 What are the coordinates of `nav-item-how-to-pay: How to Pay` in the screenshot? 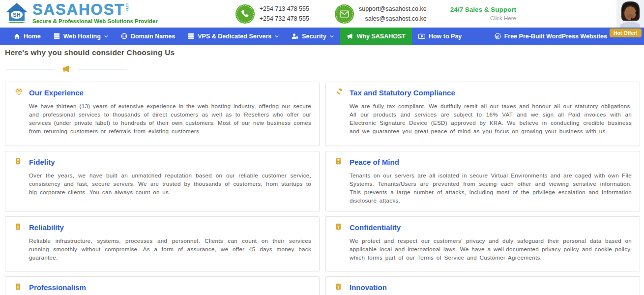 It's located at (440, 36).